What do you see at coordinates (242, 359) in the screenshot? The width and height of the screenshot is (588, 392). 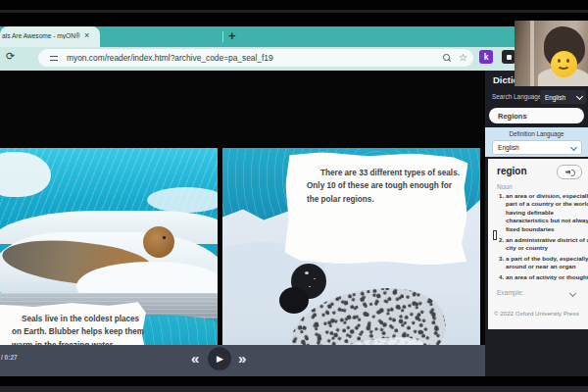 I see `forward-button: »` at bounding box center [242, 359].